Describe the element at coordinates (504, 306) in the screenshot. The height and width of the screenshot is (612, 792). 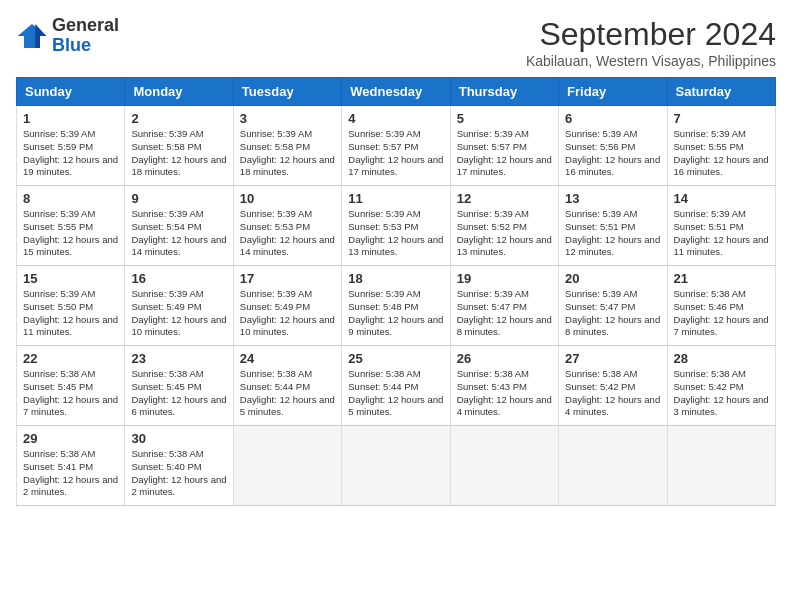
I see `day-cell: 19Sunrise: 5:39 AMSunset: 5:47 PMDayligh…` at that location.